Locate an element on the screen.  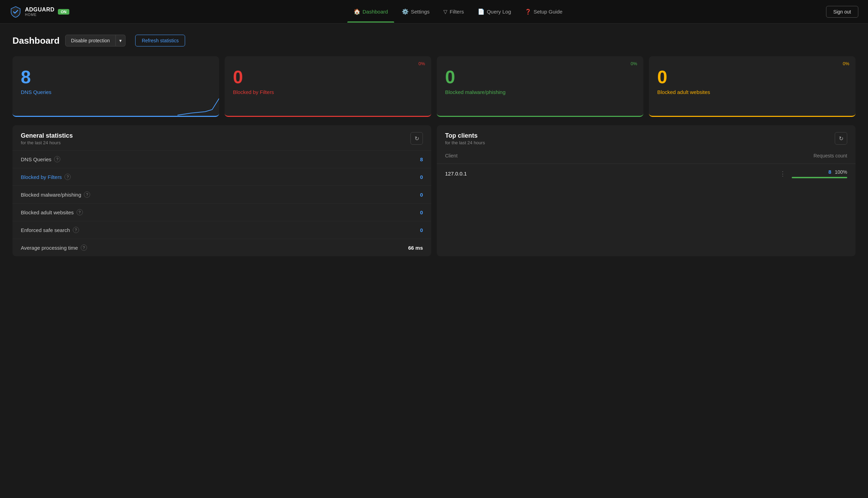
avg-processing-row-label: Average processing time ? is located at coordinates (166, 248).